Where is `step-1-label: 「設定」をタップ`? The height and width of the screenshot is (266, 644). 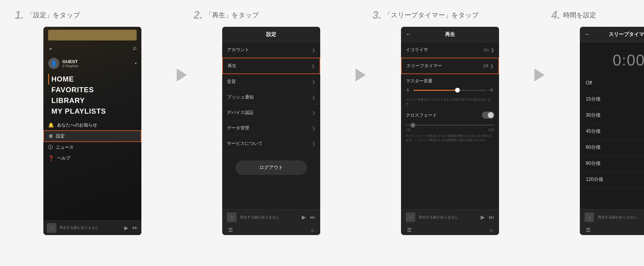
step-1-label: 「設定」をタップ is located at coordinates (53, 15).